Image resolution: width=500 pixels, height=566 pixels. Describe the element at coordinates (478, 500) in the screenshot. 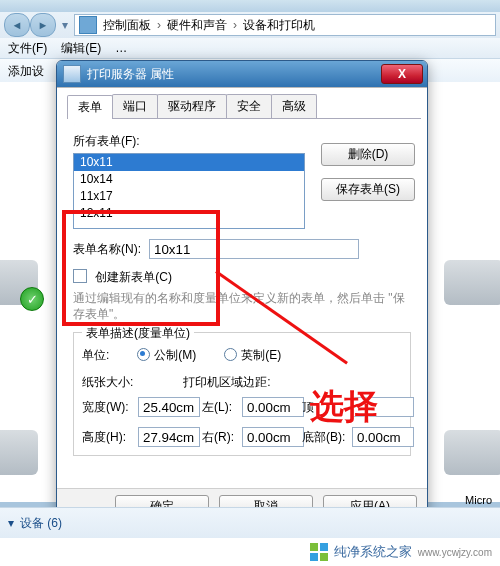

I see `printer-label: Micro` at that location.